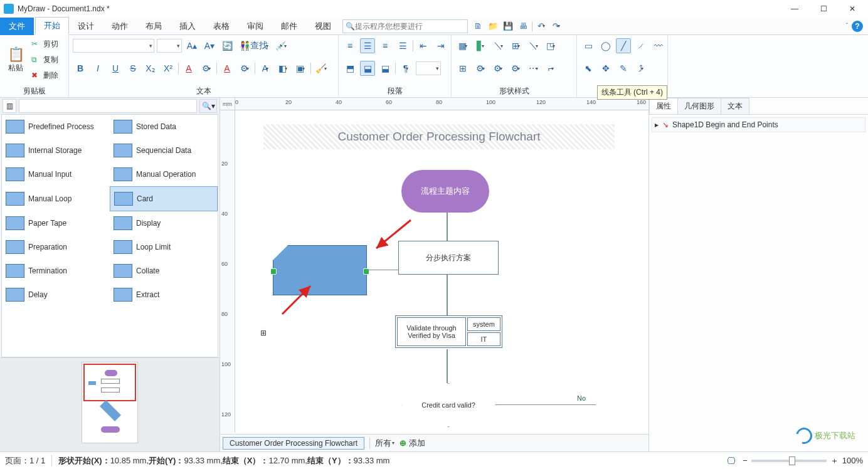 This screenshot has width=868, height=469. Describe the element at coordinates (255, 26) in the screenshot. I see `menu-tab-review: 审阅` at that location.